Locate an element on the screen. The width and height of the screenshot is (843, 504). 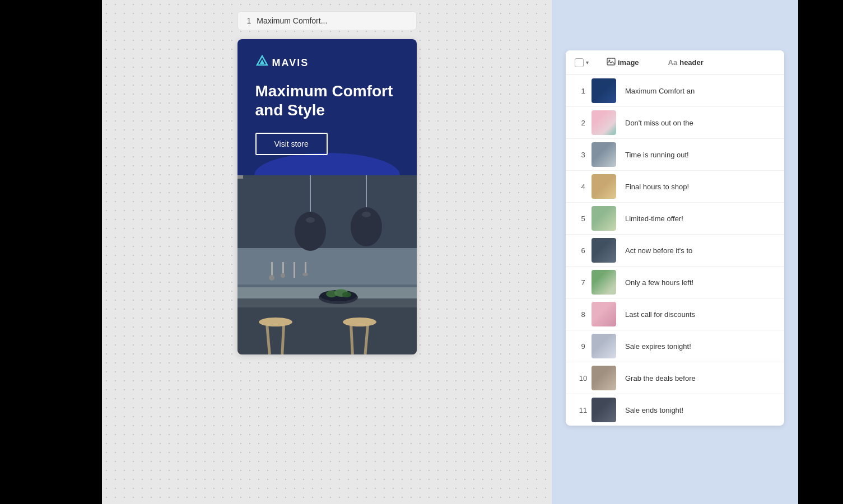
row-header-text: Don't miss out on the is located at coordinates (659, 123).